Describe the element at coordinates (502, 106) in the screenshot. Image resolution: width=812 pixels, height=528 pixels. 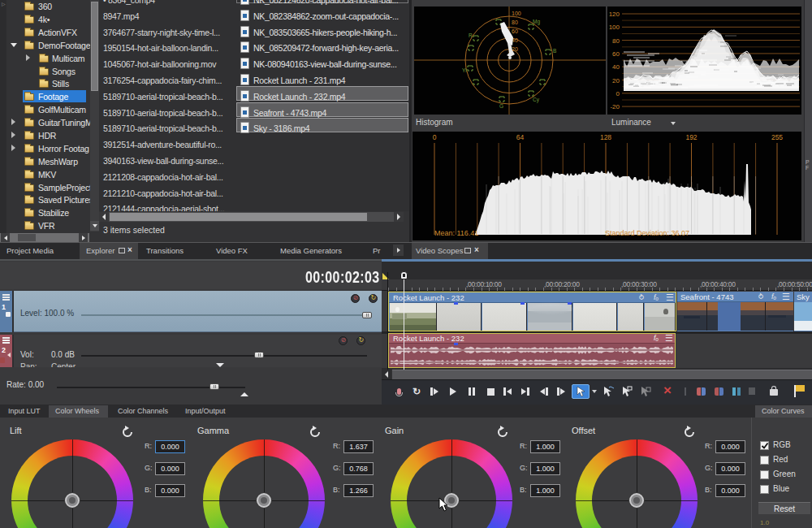
I see `svg-text: G` at that location.